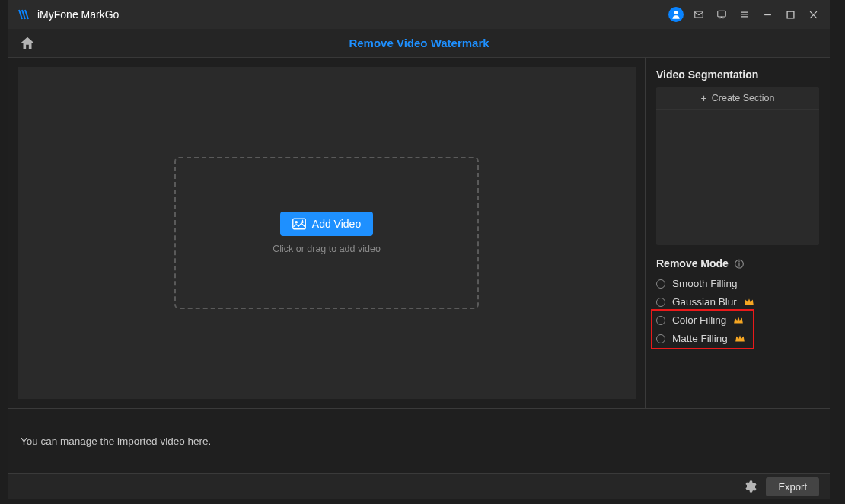 The height and width of the screenshot is (504, 845). I want to click on mode-smooth-filling: Smooth Filling, so click(738, 283).